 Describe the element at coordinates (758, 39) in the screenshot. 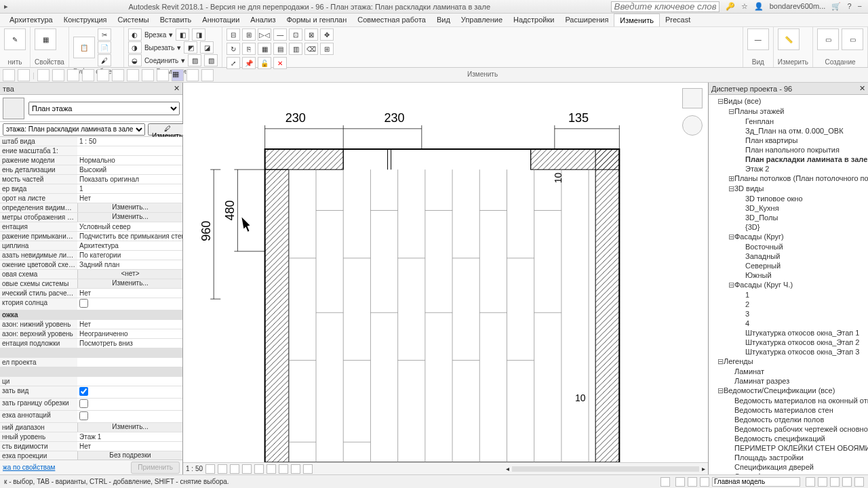

I see `view-button: —` at that location.